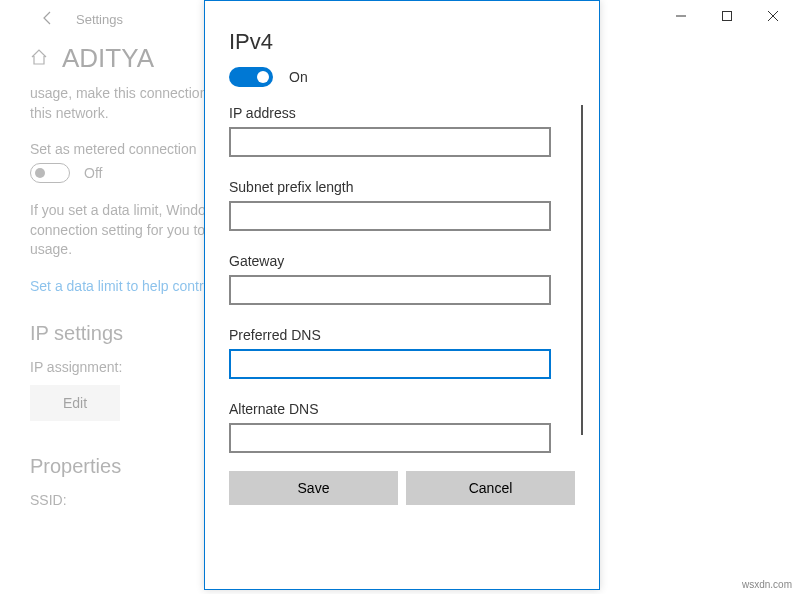 This screenshot has width=800, height=594. I want to click on metered-toggle, so click(50, 173).